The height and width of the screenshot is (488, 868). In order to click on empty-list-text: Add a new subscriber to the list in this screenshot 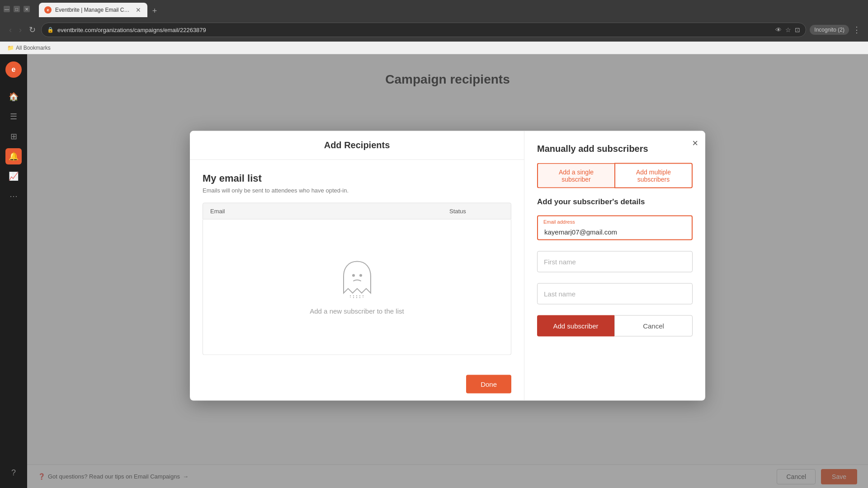, I will do `click(357, 311)`.